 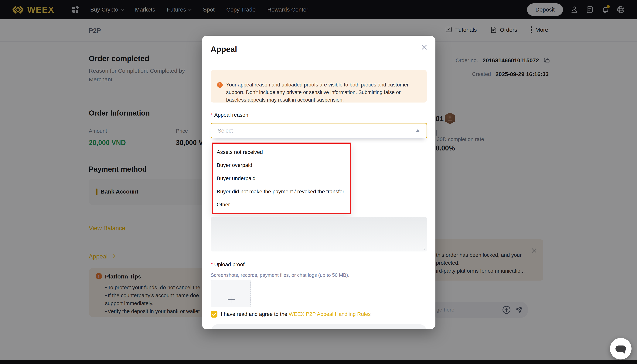 I want to click on appeal-warning-text: Your appeal reason and uploaded proofs a…, so click(x=323, y=92).